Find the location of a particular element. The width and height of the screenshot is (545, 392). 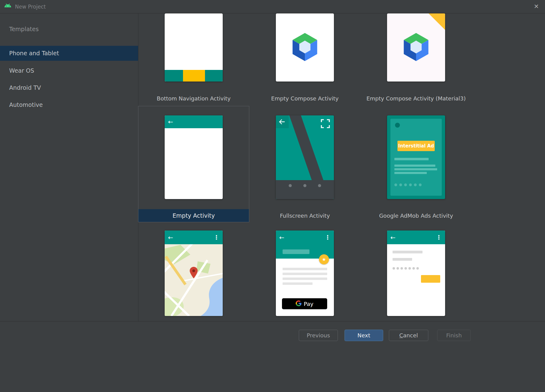

template-label-admob: Google AdMob Ads Activity is located at coordinates (416, 216).